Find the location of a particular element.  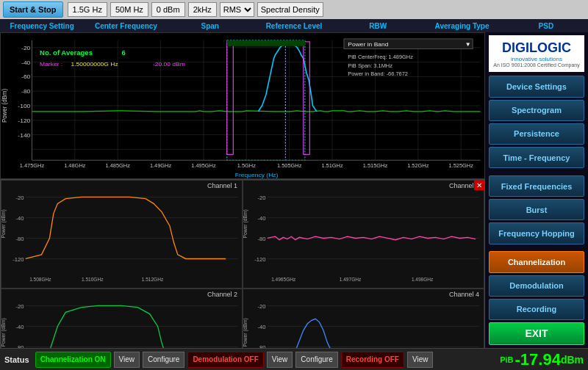

sub-charts-close-button: ✕ is located at coordinates (479, 185).